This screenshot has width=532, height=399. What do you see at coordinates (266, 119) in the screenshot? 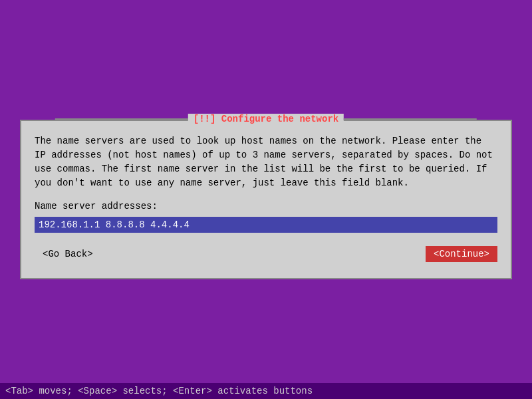
I see `dialog-title-bar: [!!] Configure the network` at bounding box center [266, 119].